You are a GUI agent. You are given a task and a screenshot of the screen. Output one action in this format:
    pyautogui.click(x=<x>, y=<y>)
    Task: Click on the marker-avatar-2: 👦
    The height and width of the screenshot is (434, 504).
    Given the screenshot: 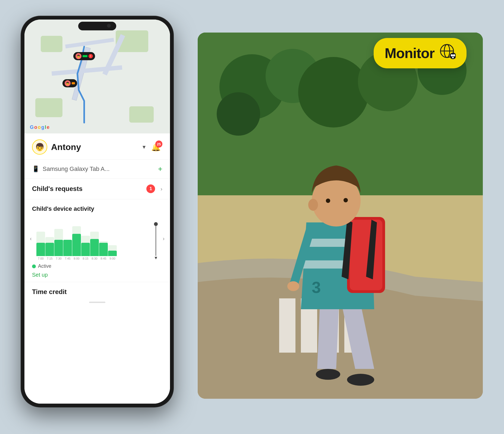 What is the action you would take?
    pyautogui.click(x=68, y=83)
    